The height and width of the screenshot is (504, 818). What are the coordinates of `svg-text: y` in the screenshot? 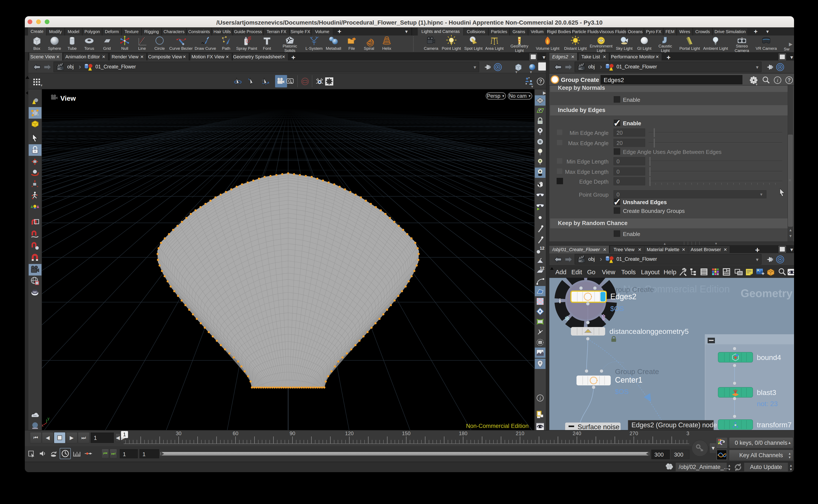 It's located at (48, 419).